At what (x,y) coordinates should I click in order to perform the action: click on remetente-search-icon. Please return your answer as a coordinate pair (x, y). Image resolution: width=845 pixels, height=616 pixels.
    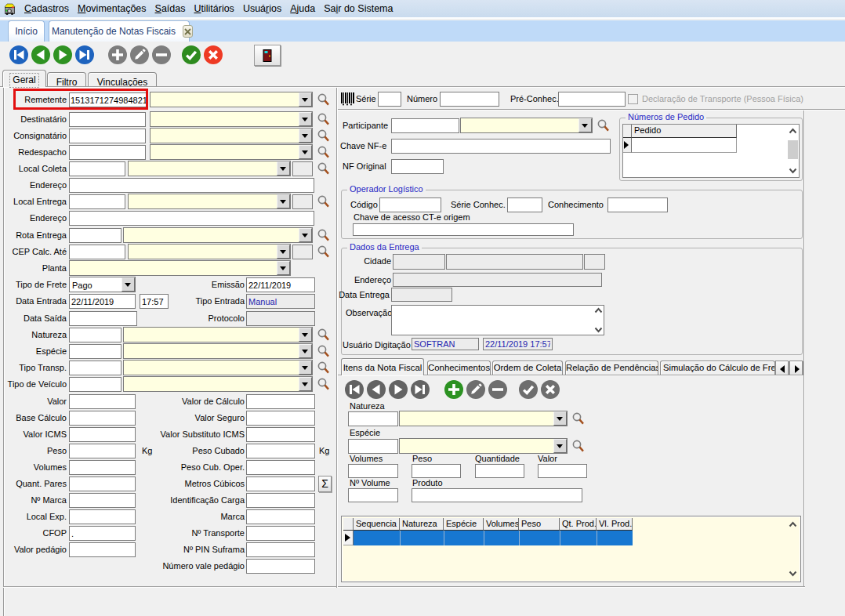
    Looking at the image, I should click on (323, 100).